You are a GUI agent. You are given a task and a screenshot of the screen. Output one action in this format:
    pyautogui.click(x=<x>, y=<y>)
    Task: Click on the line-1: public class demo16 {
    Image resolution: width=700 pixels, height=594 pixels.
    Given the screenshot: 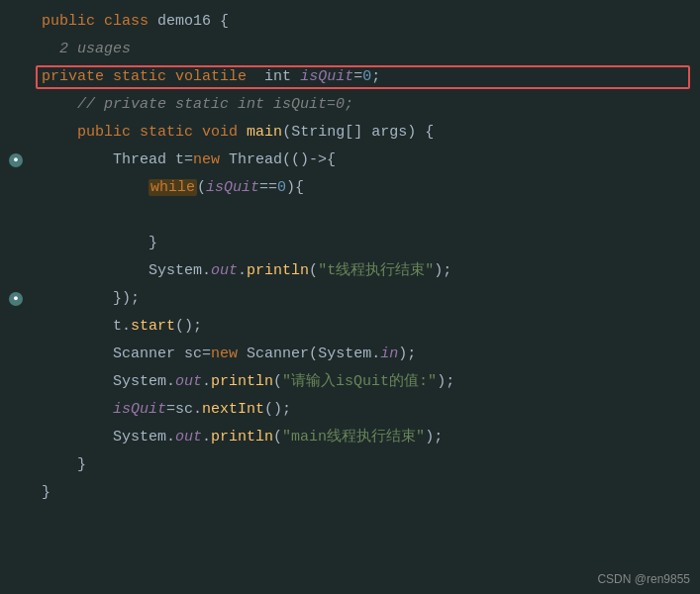 What is the action you would take?
    pyautogui.click(x=350, y=22)
    